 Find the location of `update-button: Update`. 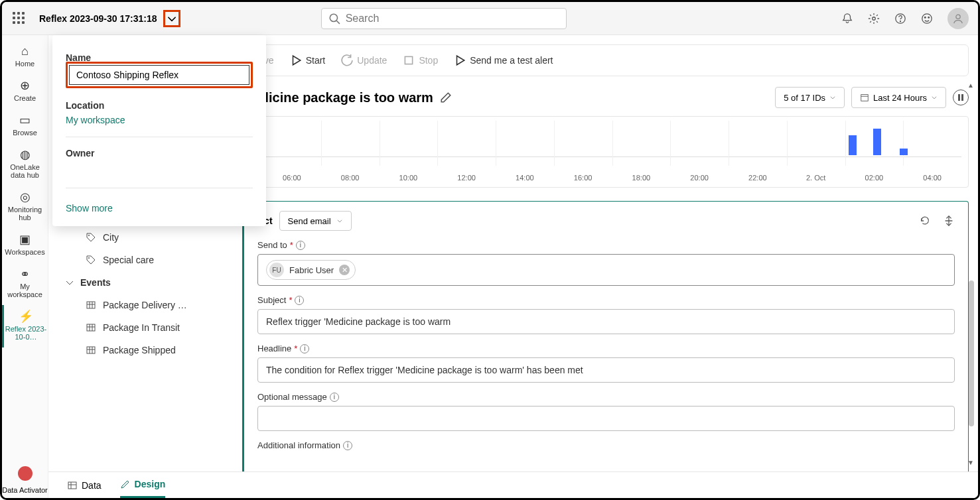

update-button: Update is located at coordinates (364, 60).